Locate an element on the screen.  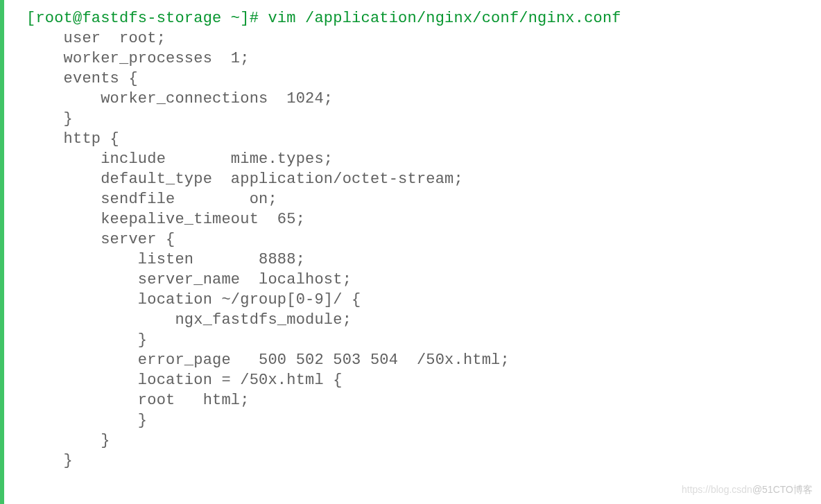
config-line: server_name localhost; is located at coordinates (189, 280).